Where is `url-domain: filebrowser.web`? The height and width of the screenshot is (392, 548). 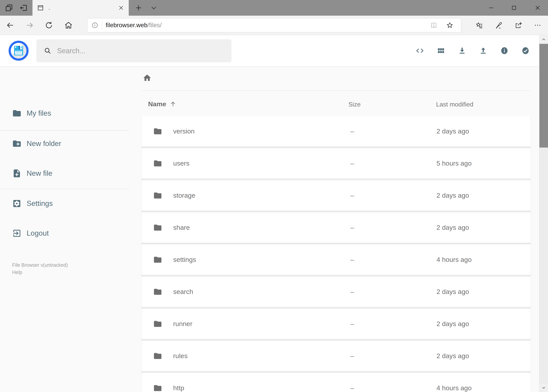
url-domain: filebrowser.web is located at coordinates (126, 25).